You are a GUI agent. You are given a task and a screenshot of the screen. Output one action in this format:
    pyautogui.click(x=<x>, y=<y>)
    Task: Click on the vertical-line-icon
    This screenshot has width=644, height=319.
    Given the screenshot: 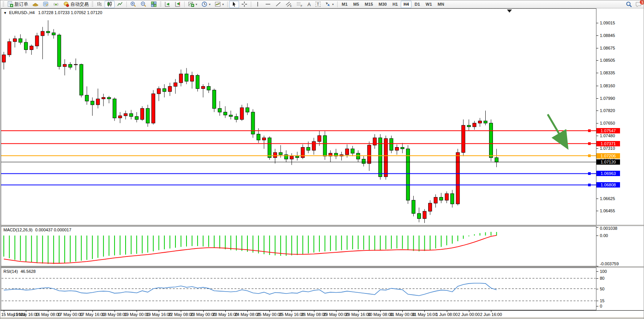 What is the action you would take?
    pyautogui.click(x=258, y=4)
    